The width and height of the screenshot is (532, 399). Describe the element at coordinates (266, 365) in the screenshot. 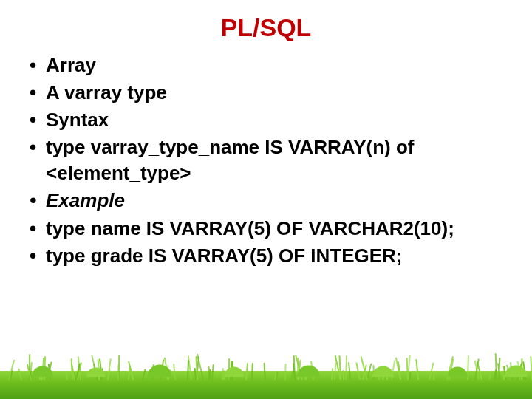

I see `grass-blades` at that location.